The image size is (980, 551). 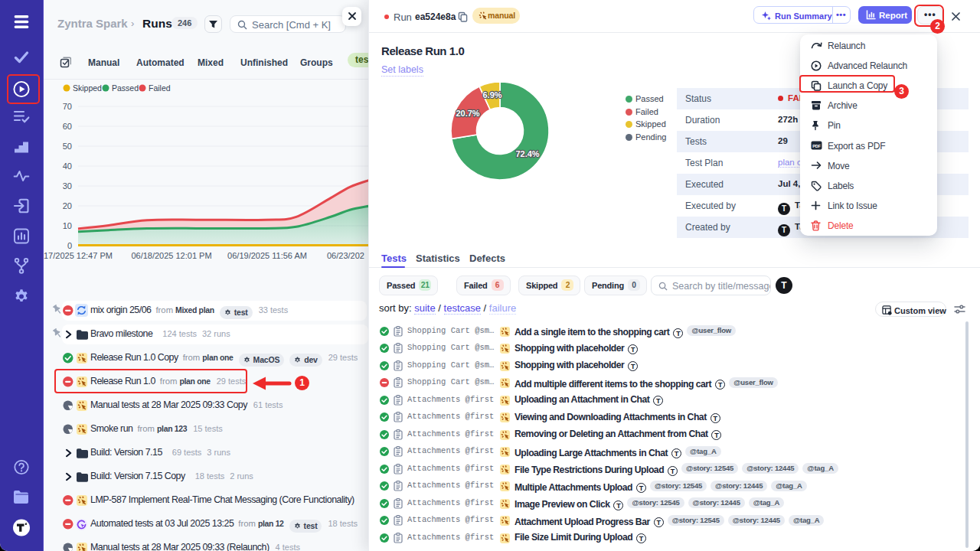 I want to click on svg-text: Passed, so click(x=126, y=88).